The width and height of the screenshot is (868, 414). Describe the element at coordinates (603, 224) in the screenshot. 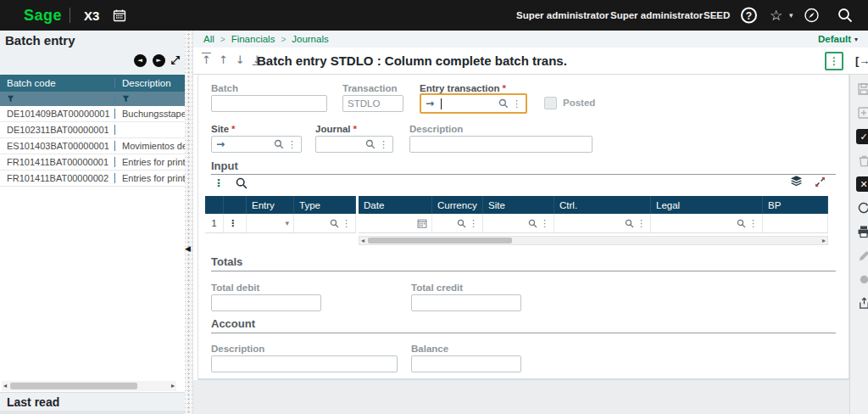

I see `ctrl-cell: ⋮` at that location.